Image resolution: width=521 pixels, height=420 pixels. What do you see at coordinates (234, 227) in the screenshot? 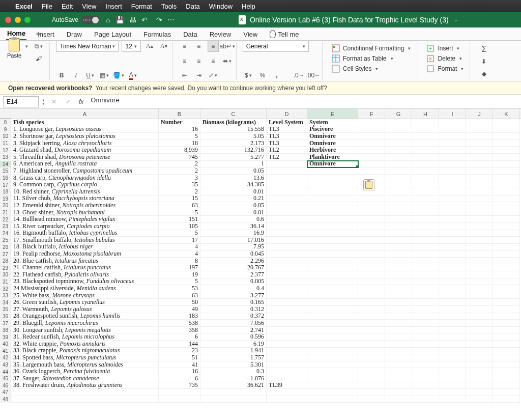
I see `cell: 36.14` at bounding box center [234, 227].